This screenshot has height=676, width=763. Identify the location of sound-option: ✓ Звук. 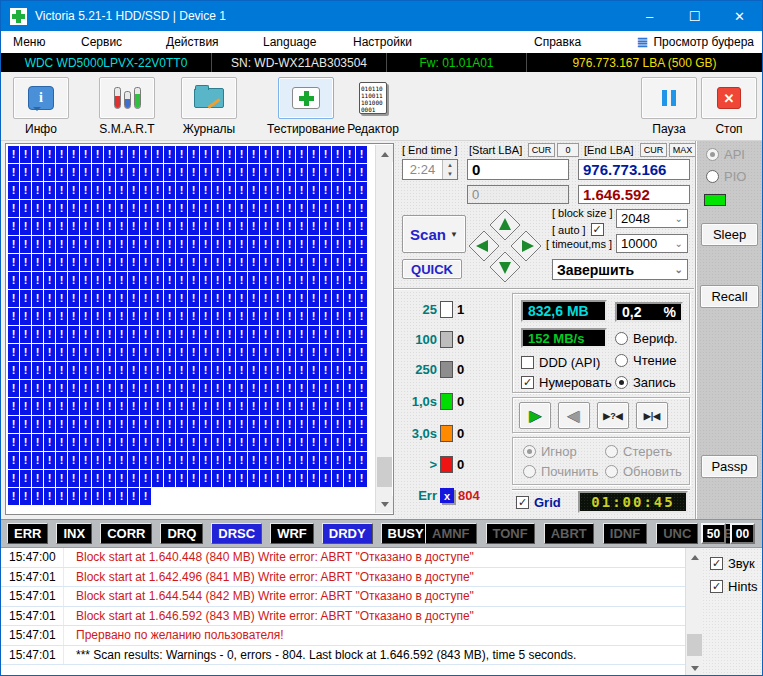
(732, 564).